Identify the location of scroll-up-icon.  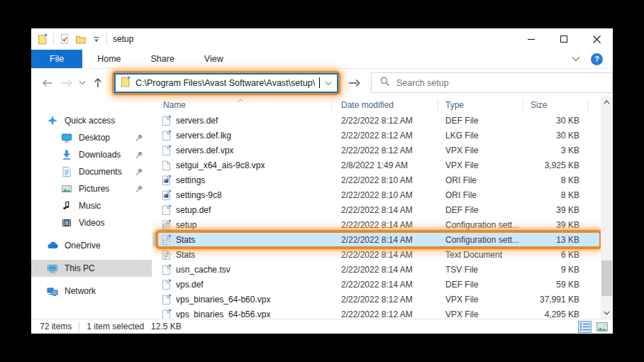
(607, 102).